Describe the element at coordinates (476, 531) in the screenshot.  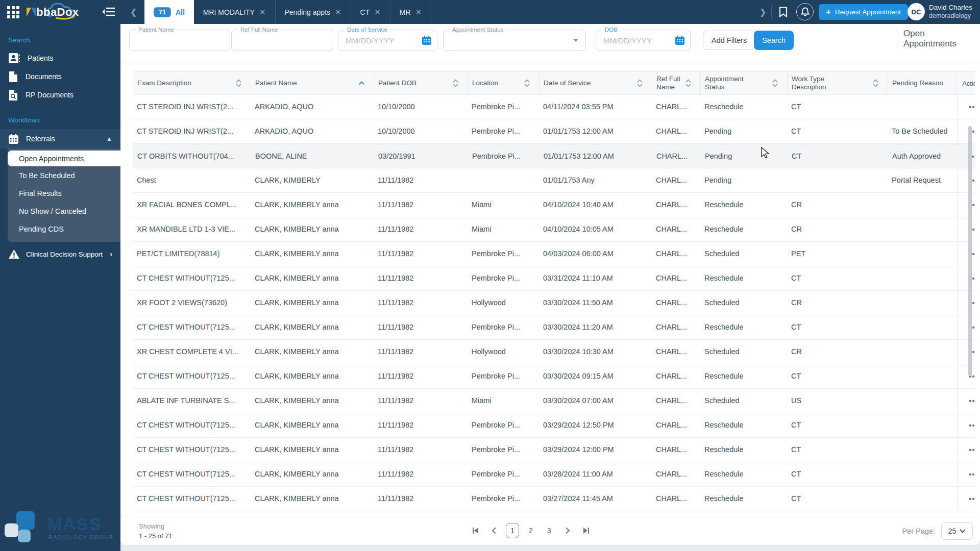
I see `first-page-icon` at that location.